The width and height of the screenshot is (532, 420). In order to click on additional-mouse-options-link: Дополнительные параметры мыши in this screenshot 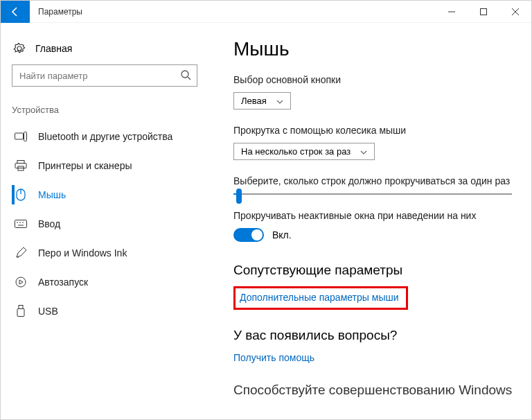, I will do `click(319, 297)`.